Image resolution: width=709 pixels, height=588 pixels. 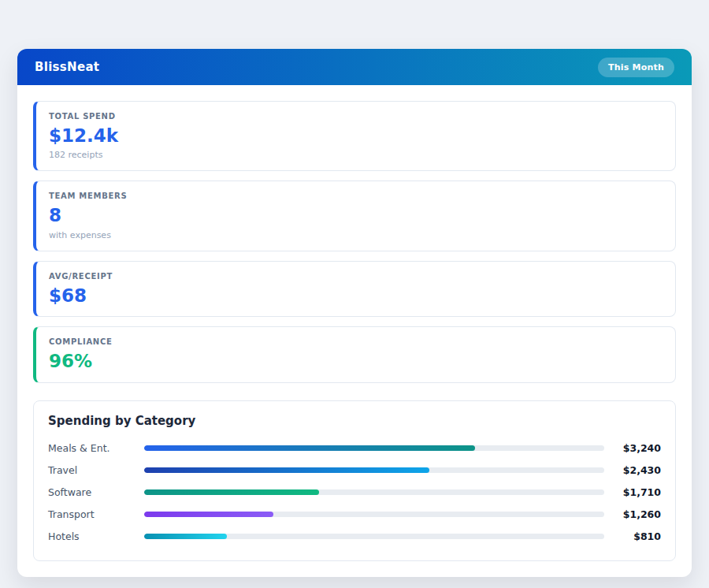 I want to click on stat-value: 8, so click(x=356, y=215).